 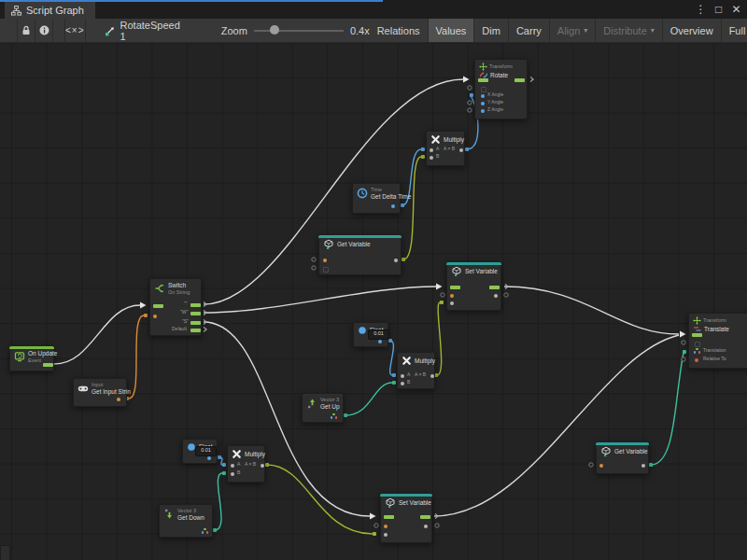 I want to click on fullscreen-button: Full Scre, so click(x=734, y=30).